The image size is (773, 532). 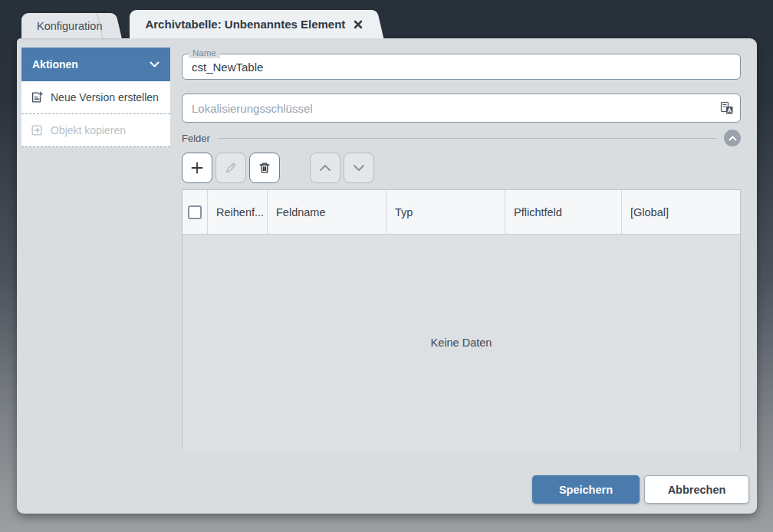 I want to click on add-field-button, so click(x=197, y=168).